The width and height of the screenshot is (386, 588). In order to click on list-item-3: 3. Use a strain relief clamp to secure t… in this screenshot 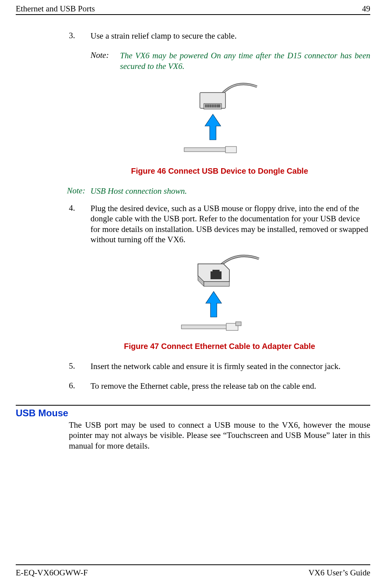, I will do `click(220, 36)`.